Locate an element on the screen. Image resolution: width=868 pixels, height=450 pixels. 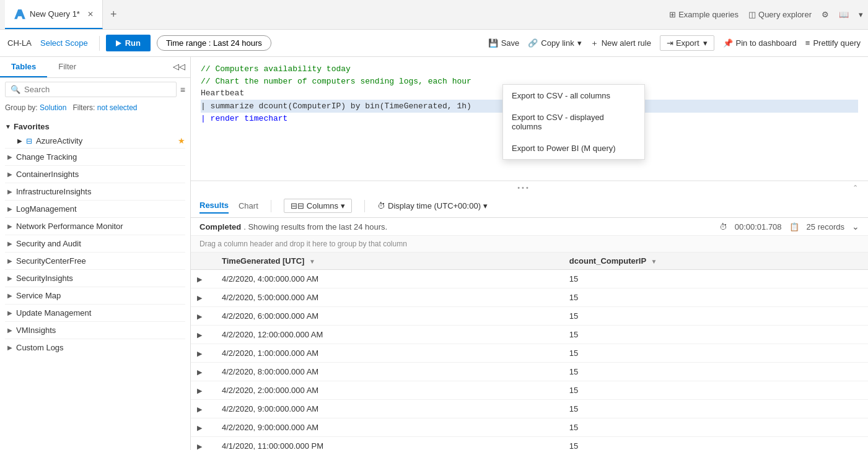
export-button: ⇥ Export ▾ is located at coordinates (687, 43).